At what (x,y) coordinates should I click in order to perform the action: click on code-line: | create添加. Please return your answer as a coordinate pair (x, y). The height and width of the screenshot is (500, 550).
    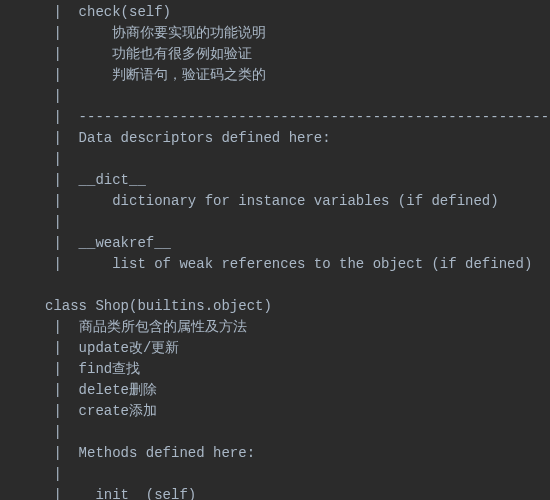
    Looking at the image, I should click on (275, 412).